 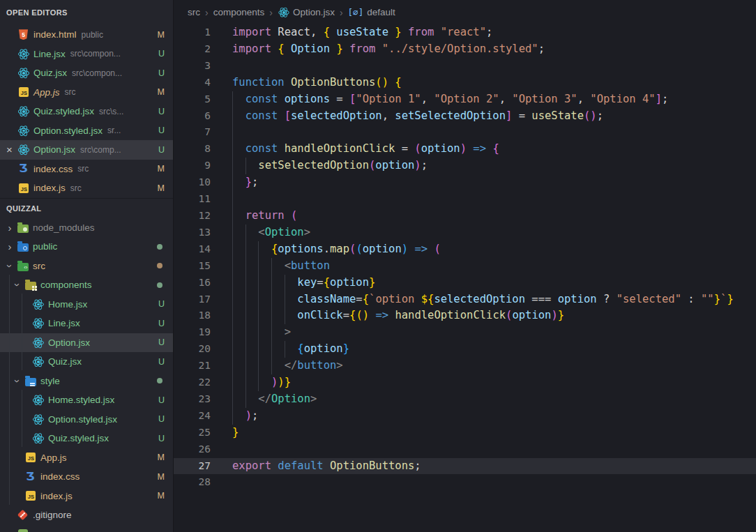 What do you see at coordinates (381, 13) in the screenshot?
I see `breadcrumb-item: default` at bounding box center [381, 13].